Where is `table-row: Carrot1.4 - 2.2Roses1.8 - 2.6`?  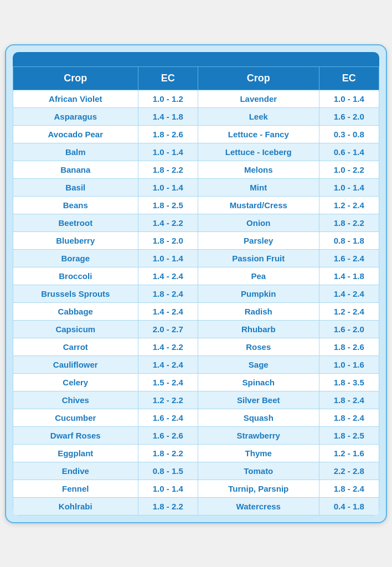 table-row: Carrot1.4 - 2.2Roses1.8 - 2.6 is located at coordinates (196, 347).